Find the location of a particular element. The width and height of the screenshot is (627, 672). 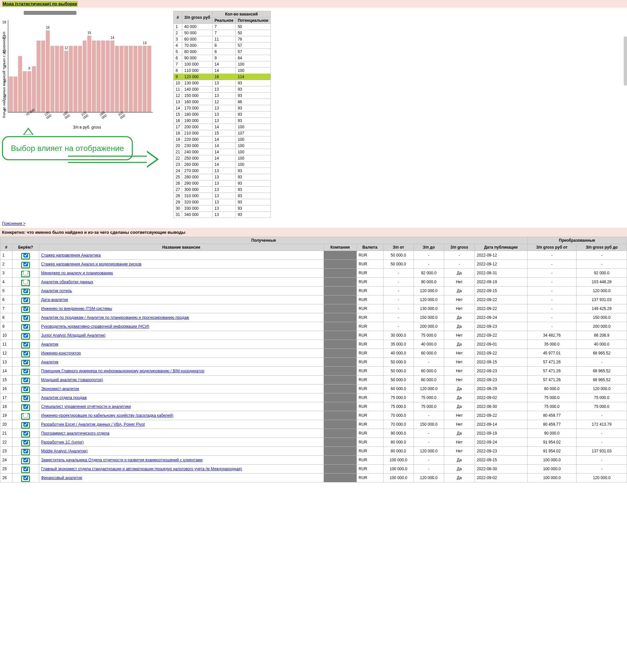

table-row: 12Инженер-конструкторRUR40 000.060 000.0… is located at coordinates (314, 353).